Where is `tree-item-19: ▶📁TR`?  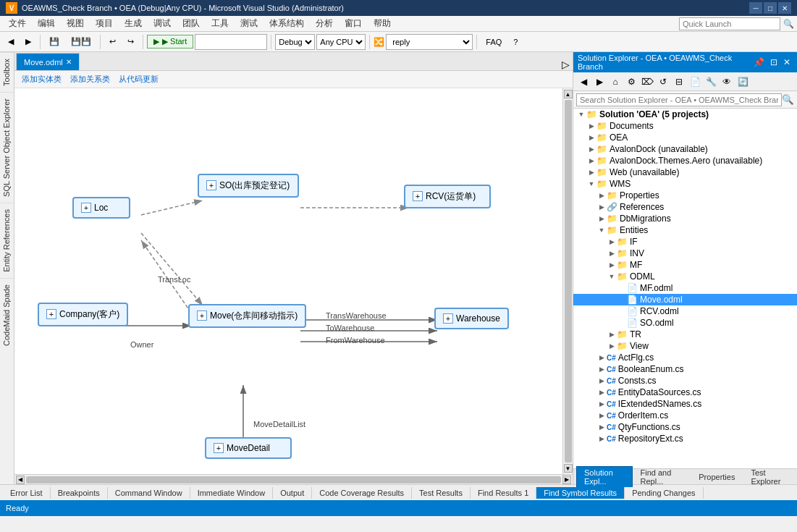 tree-item-19: ▶📁TR is located at coordinates (685, 334).